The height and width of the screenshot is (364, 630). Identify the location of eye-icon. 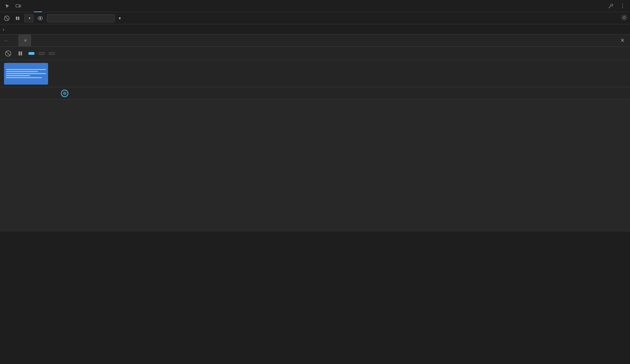
(40, 18).